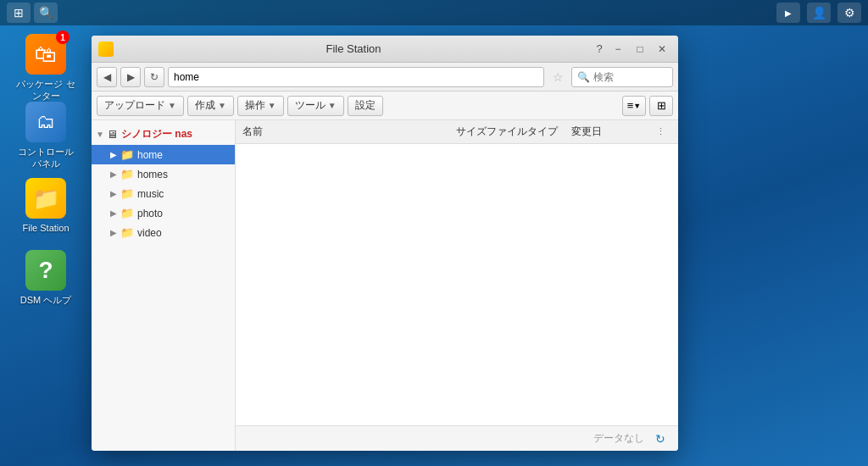 Image resolution: width=868 pixels, height=466 pixels. Describe the element at coordinates (331, 132) in the screenshot. I see `col-name-header: 名前` at that location.